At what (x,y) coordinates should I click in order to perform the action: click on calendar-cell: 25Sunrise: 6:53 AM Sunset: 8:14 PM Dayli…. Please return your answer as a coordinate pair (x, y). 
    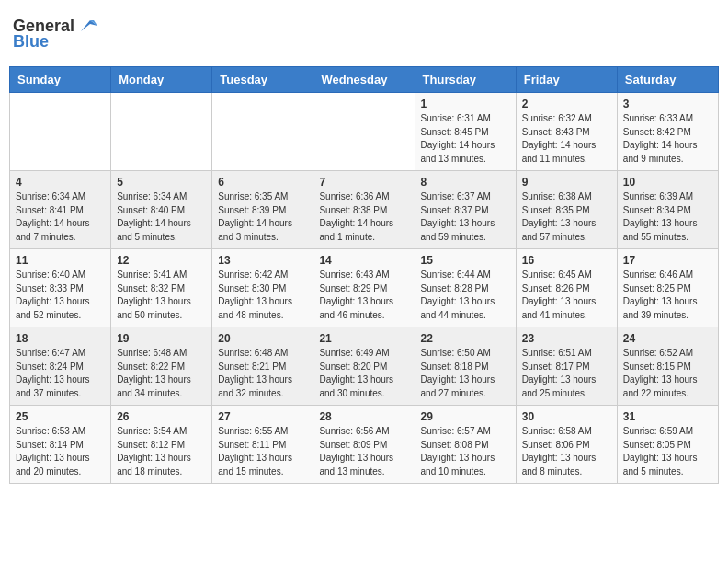
    Looking at the image, I should click on (61, 445).